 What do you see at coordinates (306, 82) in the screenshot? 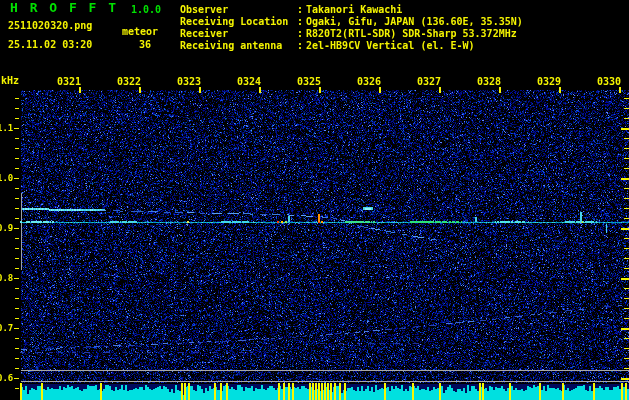
I see `x-tick-label: 0325` at bounding box center [306, 82].